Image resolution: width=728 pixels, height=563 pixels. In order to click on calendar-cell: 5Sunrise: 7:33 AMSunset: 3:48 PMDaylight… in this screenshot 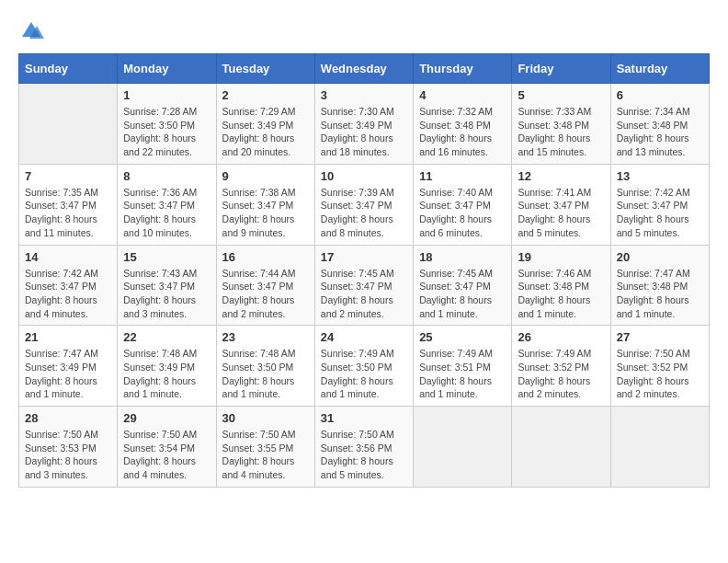, I will do `click(561, 124)`.